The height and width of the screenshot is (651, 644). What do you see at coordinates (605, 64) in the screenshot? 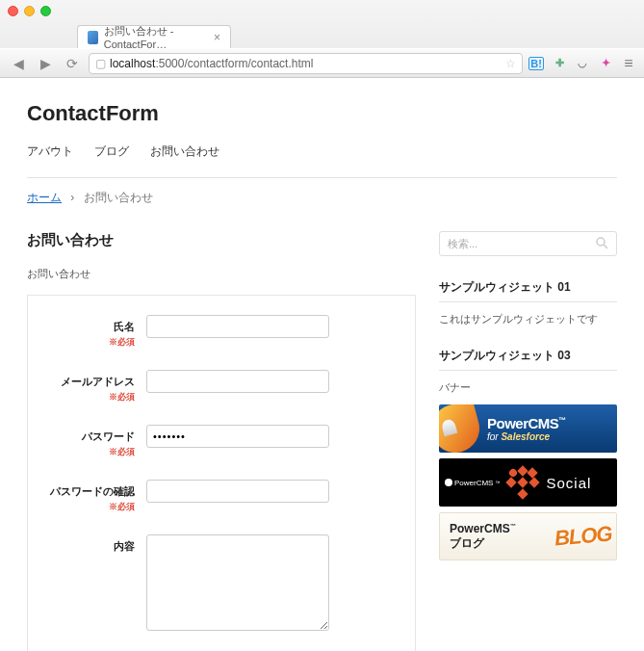
I see `extension-icon: ✦` at bounding box center [605, 64].